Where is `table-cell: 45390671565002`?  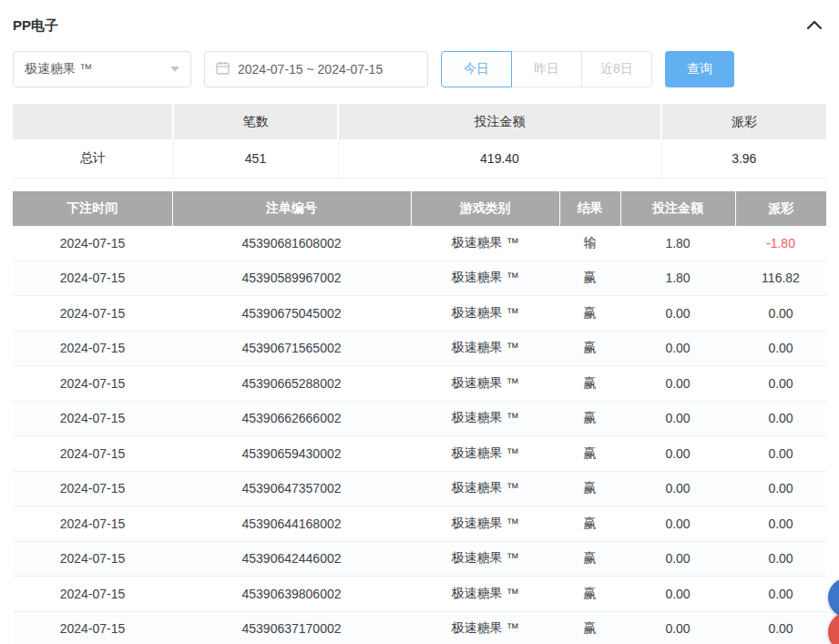 table-cell: 45390671565002 is located at coordinates (292, 348).